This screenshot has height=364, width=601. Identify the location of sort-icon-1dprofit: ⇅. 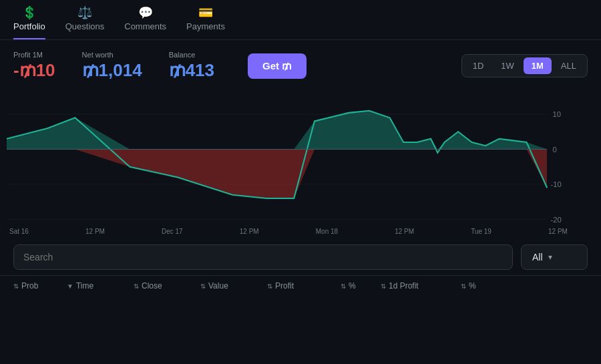
(383, 286).